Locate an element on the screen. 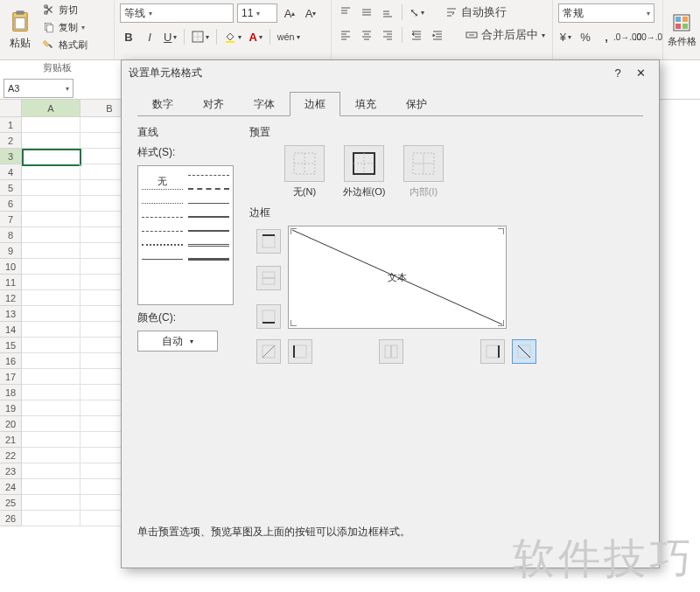  border-preview: 文本 is located at coordinates (397, 277).